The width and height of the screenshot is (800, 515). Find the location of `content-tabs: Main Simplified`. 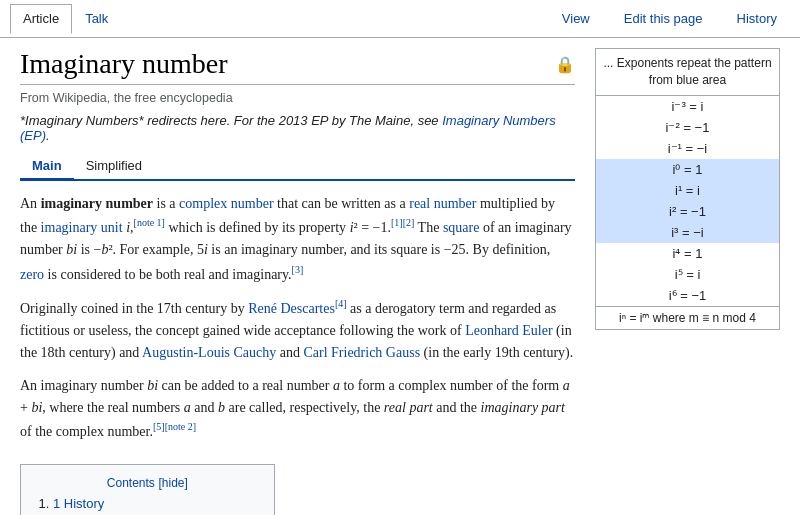

content-tabs: Main Simplified is located at coordinates (298, 167).